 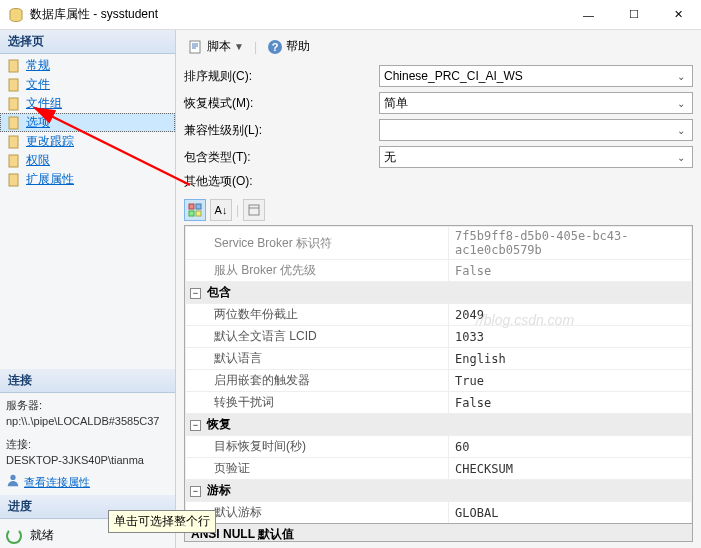 What do you see at coordinates (88, 104) in the screenshot?
I see `sidebar-item-2: 文件组` at bounding box center [88, 104].